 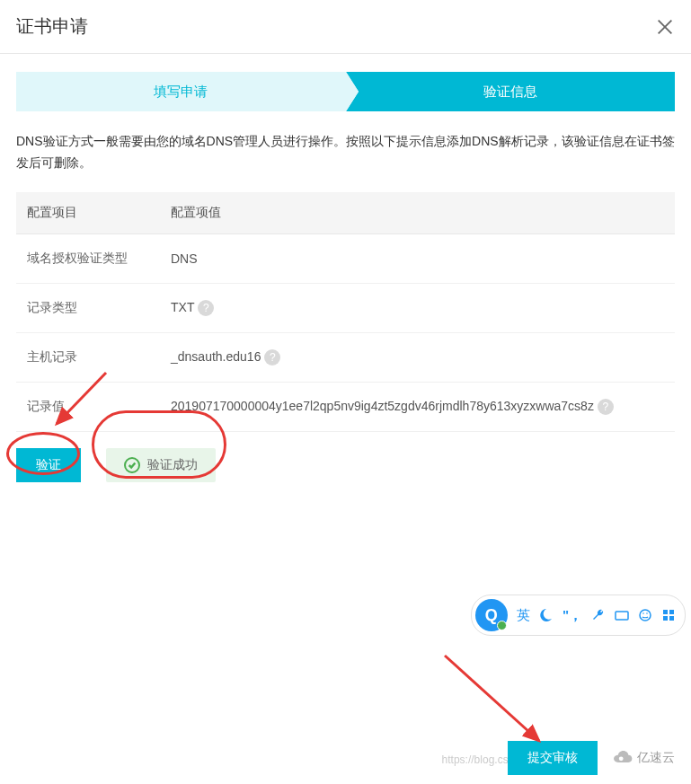 What do you see at coordinates (598, 615) in the screenshot?
I see `wrench-icon` at bounding box center [598, 615].